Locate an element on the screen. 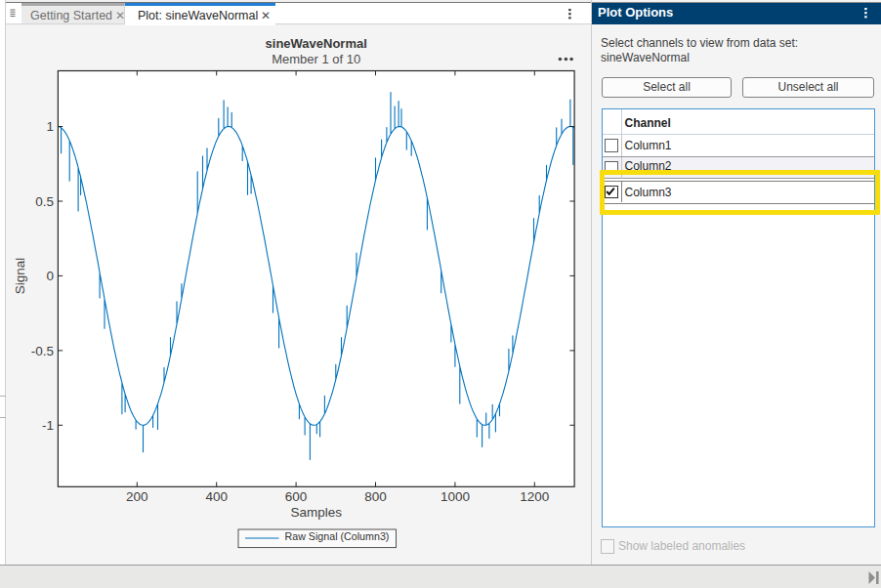 The image size is (881, 588). svg-text: -0.5 is located at coordinates (43, 352).